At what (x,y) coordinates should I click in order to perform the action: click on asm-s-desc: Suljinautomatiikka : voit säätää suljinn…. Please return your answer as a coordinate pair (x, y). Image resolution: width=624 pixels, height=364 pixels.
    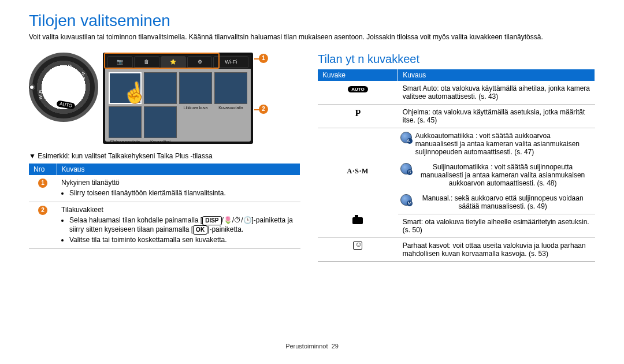
    Looking at the image, I should click on (497, 175).